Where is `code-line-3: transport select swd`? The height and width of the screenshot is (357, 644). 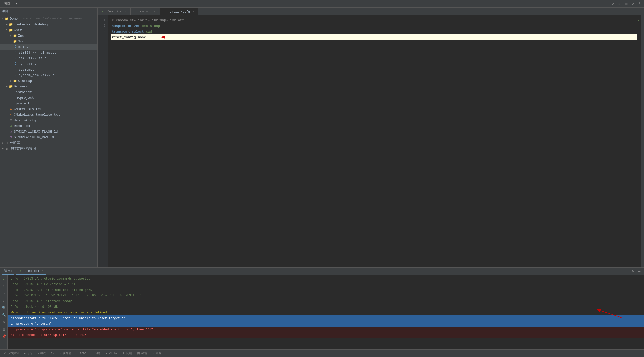 code-line-3: transport select swd is located at coordinates (374, 32).